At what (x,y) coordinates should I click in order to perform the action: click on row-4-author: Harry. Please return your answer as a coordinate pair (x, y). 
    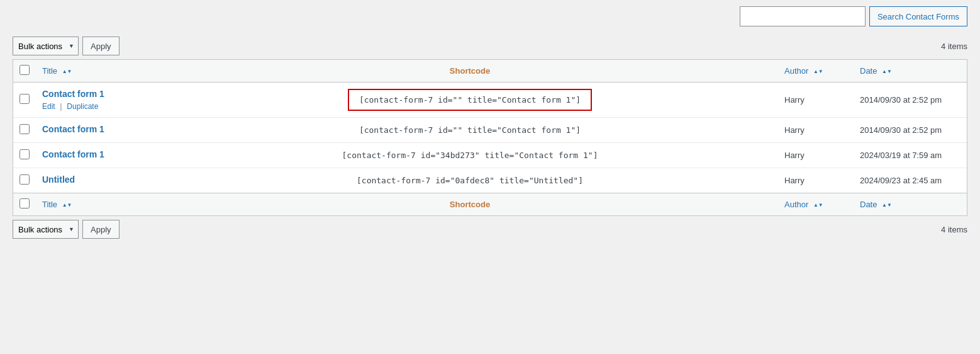
    Looking at the image, I should click on (816, 181).